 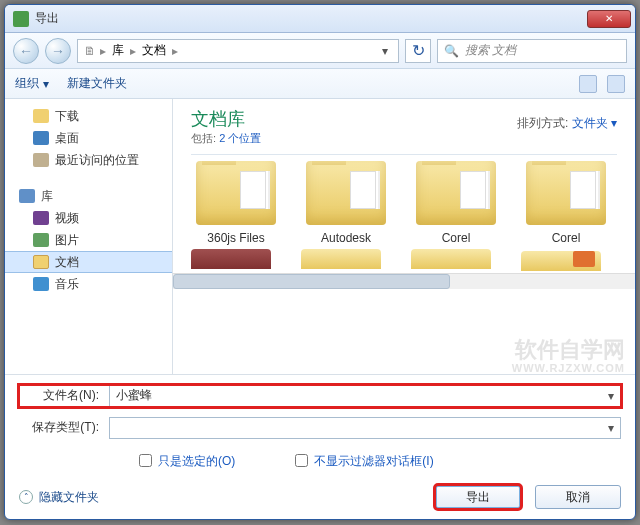 What do you see at coordinates (404, 281) in the screenshot?
I see `horizontal-scrollbar` at bounding box center [404, 281].